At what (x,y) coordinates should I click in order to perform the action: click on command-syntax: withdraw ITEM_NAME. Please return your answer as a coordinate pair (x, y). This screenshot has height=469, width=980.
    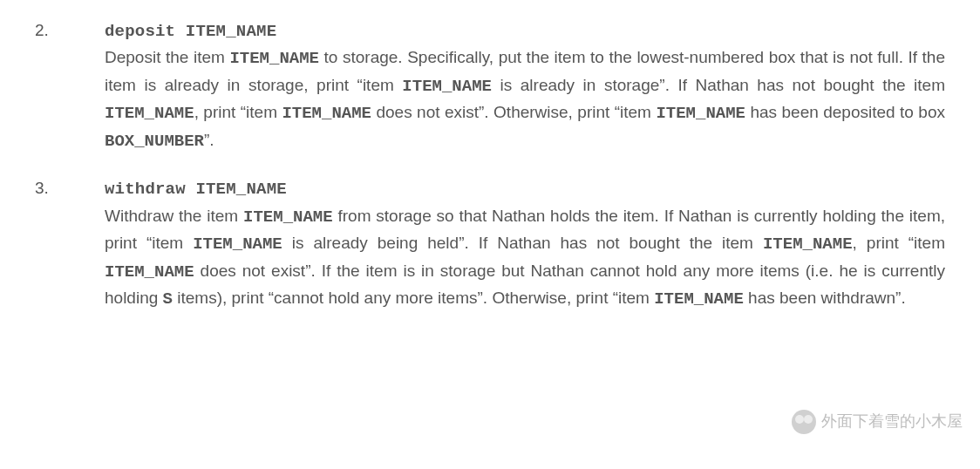
    Looking at the image, I should click on (195, 189).